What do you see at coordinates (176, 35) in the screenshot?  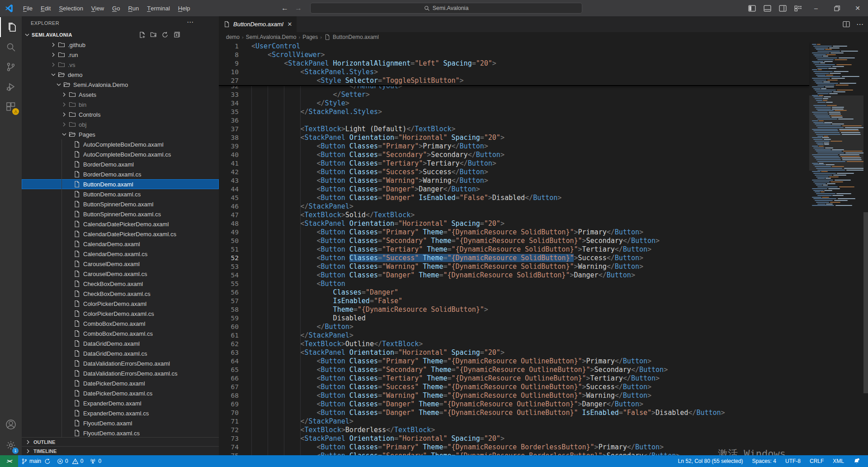 I see `collapse-all-icon` at bounding box center [176, 35].